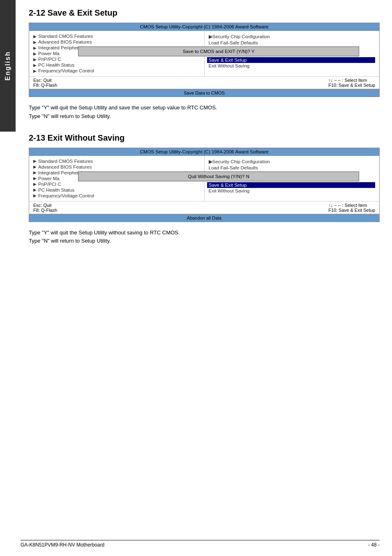  Describe the element at coordinates (204, 60) in the screenshot. I see `section1-bios-screen: CMOS Setup Utility-Copyright (C) 1984-20…` at that location.